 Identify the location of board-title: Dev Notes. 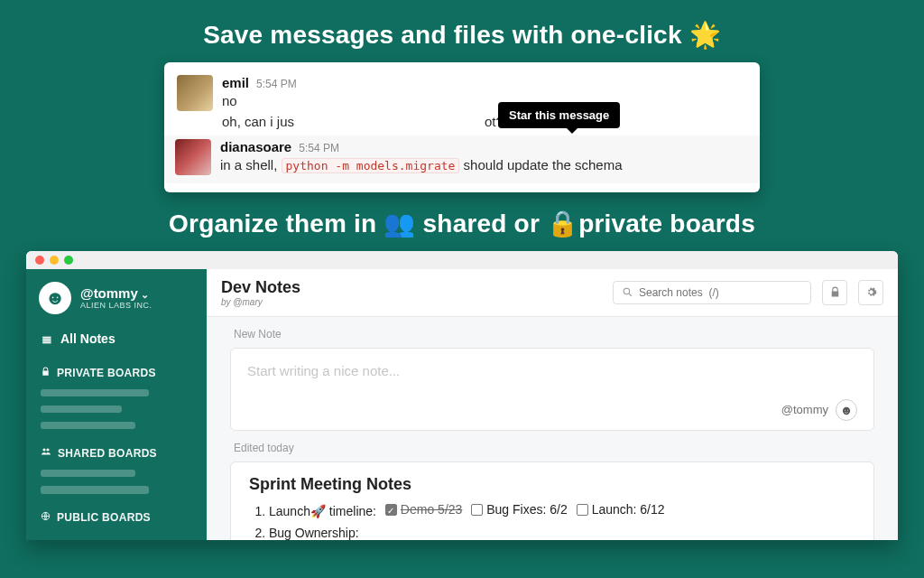
(261, 287).